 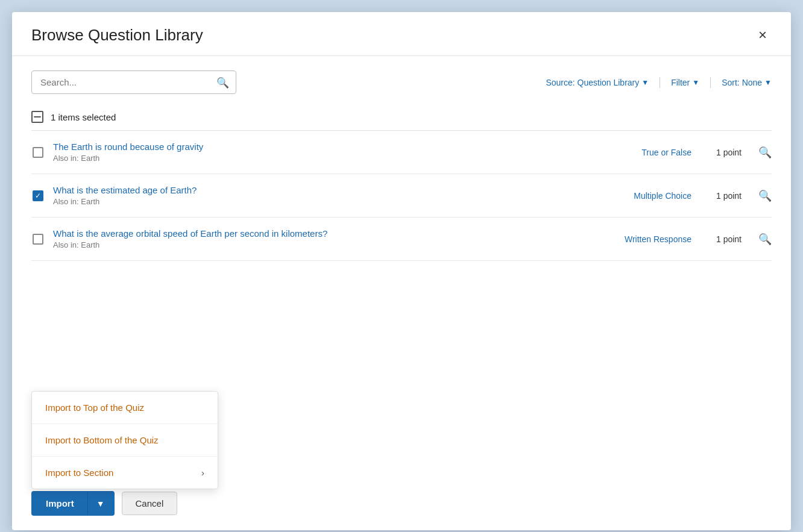 What do you see at coordinates (38, 196) in the screenshot?
I see `checkbox-wrapper: ✓` at bounding box center [38, 196].